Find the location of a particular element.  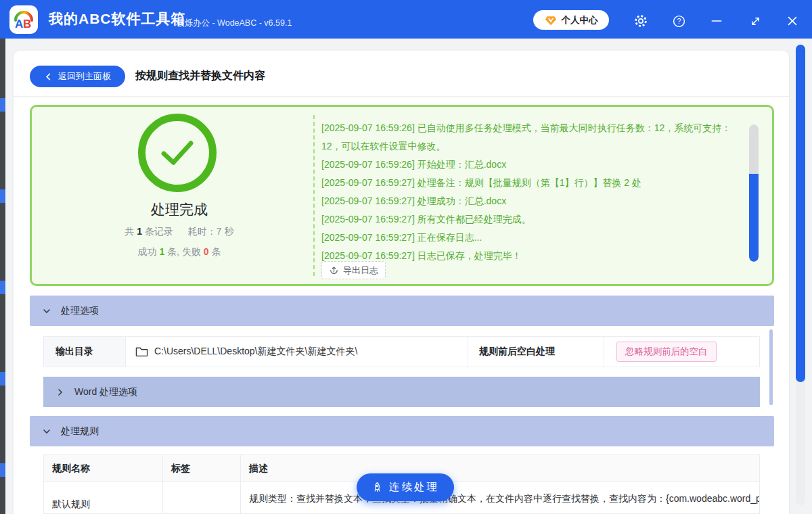

column-header-tag: 标签 is located at coordinates (202, 468).